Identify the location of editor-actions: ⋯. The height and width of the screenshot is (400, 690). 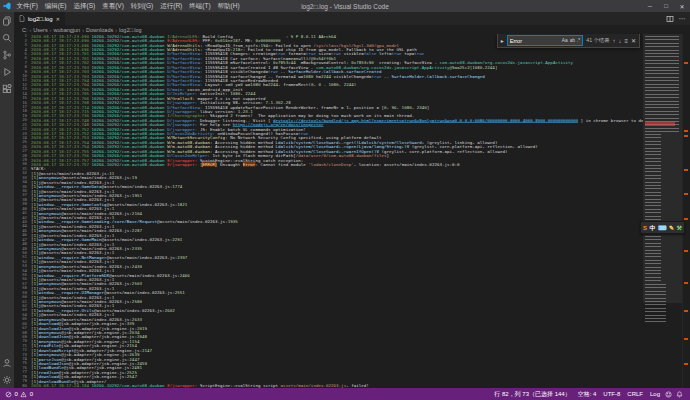
(678, 18).